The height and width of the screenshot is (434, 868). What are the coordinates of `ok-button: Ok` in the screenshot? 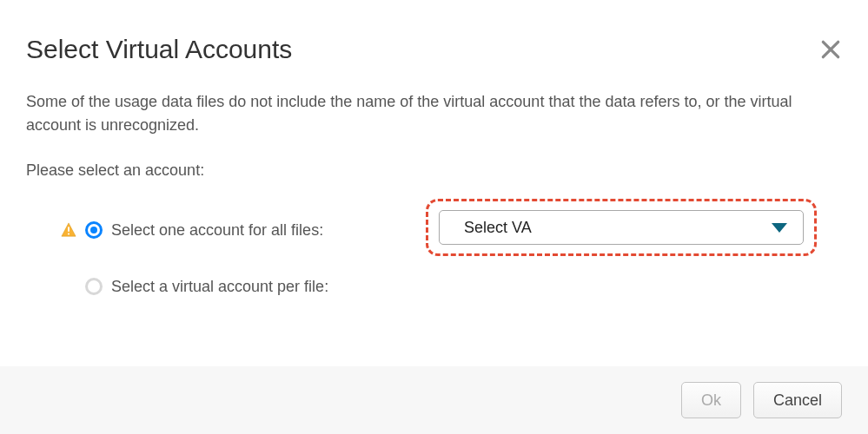 It's located at (711, 400).